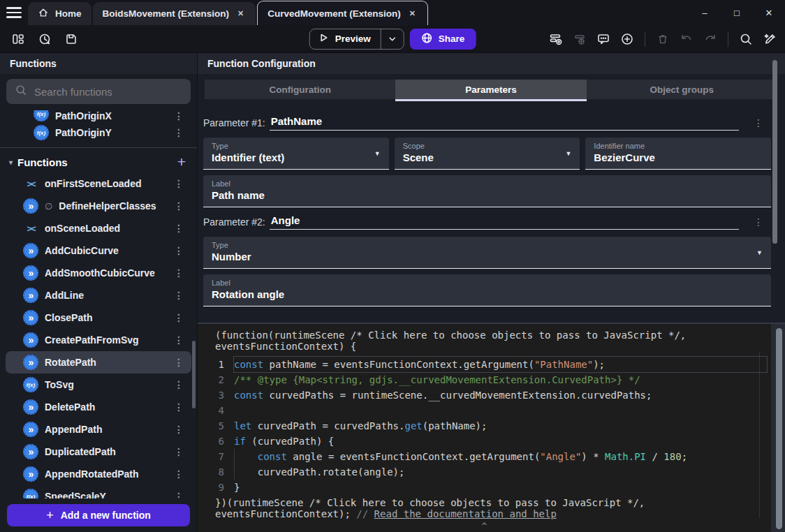 This screenshot has height=532, width=785. I want to click on edit-pencil-icon, so click(770, 39).